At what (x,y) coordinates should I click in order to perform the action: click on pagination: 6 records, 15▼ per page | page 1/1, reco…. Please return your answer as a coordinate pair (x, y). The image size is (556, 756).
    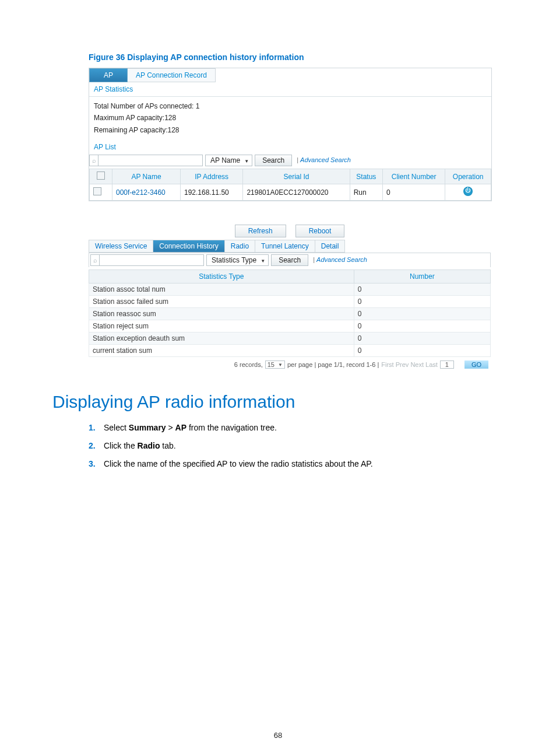
    Looking at the image, I should click on (290, 363).